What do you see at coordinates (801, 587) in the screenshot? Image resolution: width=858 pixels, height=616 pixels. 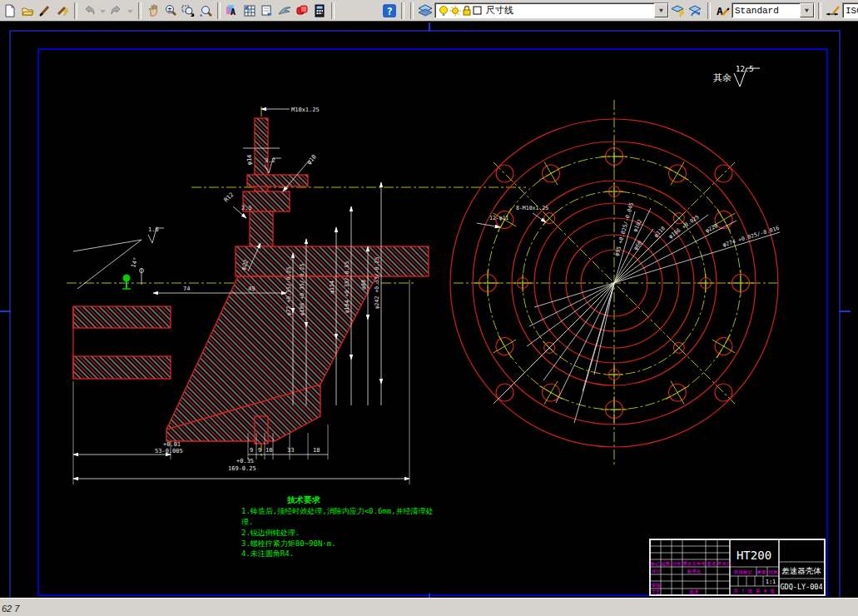 I see `drawing-number-label: GDQ-LY-004` at bounding box center [801, 587].